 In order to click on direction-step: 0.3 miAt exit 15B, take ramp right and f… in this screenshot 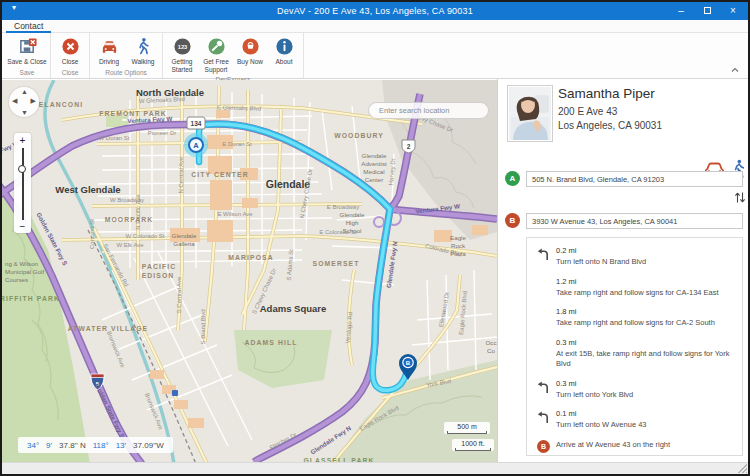, I will do `click(634, 354)`.